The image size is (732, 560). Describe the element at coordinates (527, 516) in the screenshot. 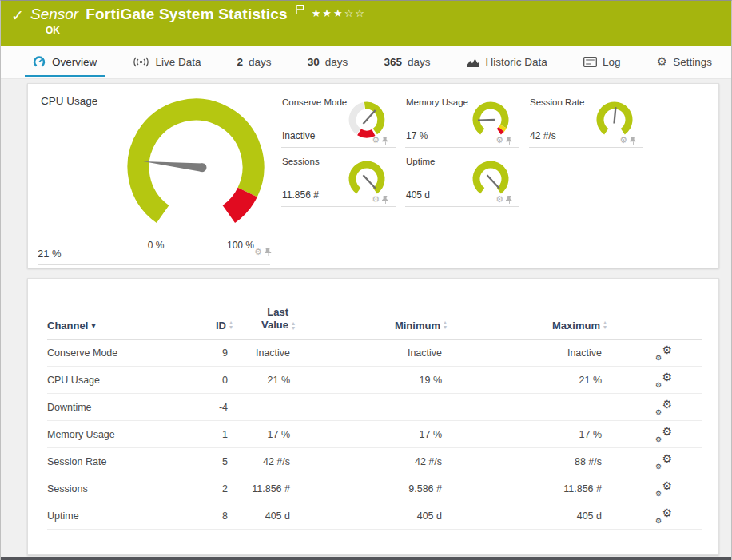

I see `maximum-value: 405 d` at that location.